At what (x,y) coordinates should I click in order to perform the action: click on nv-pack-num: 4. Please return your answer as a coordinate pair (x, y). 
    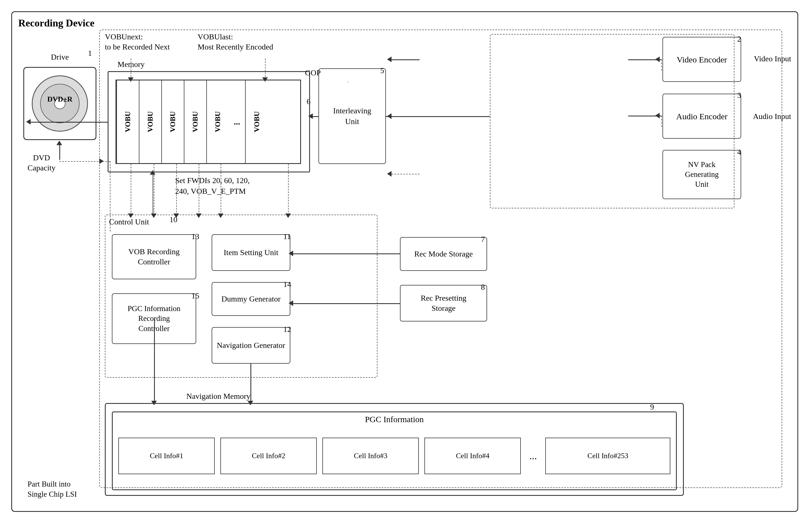
    Looking at the image, I should click on (739, 152).